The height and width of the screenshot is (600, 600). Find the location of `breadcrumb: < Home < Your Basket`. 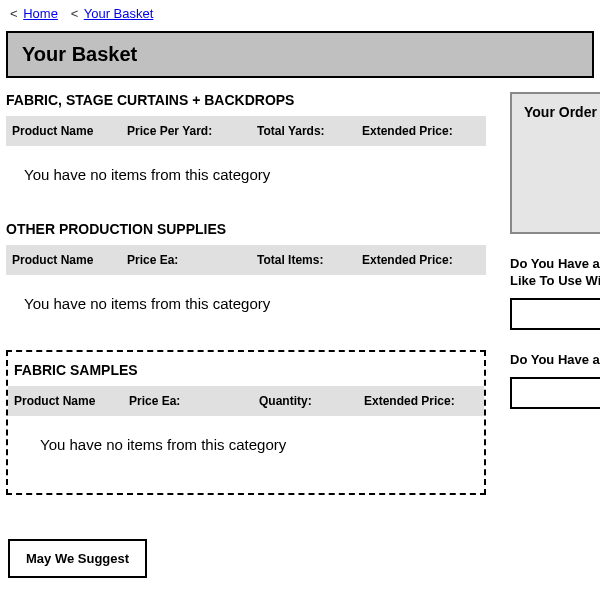

breadcrumb: < Home < Your Basket is located at coordinates (300, 14).